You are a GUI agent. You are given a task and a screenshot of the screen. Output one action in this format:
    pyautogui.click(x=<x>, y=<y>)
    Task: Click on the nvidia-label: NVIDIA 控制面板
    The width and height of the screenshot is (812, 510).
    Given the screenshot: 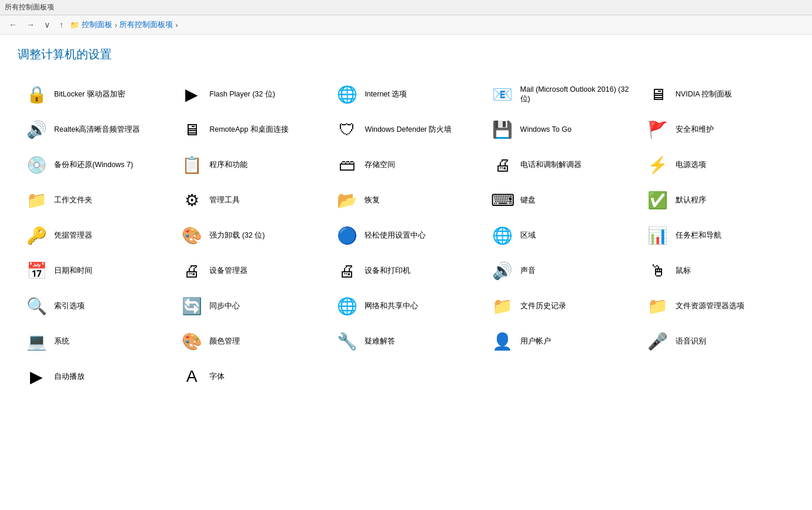 What is the action you would take?
    pyautogui.click(x=704, y=94)
    